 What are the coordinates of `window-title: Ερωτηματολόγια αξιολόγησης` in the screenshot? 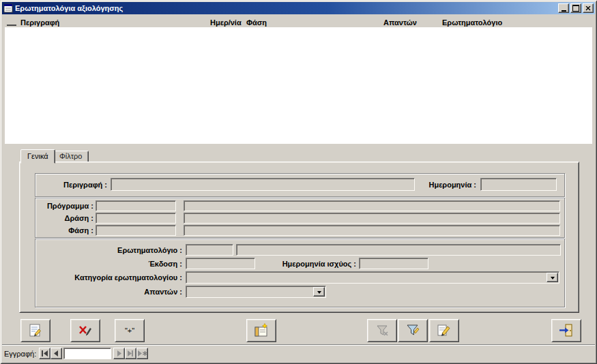 It's located at (285, 8).